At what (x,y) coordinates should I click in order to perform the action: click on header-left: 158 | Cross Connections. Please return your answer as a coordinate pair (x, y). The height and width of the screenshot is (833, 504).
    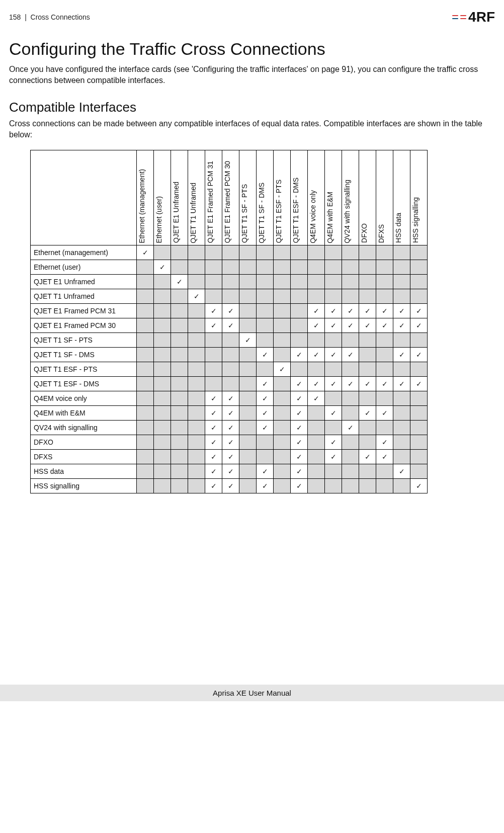
    Looking at the image, I should click on (49, 17).